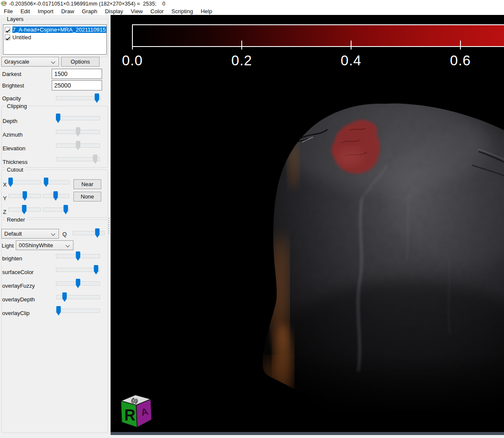  I want to click on layer-item-active: 7_A-head+Cspine+MRA_20211109151, so click(55, 29).